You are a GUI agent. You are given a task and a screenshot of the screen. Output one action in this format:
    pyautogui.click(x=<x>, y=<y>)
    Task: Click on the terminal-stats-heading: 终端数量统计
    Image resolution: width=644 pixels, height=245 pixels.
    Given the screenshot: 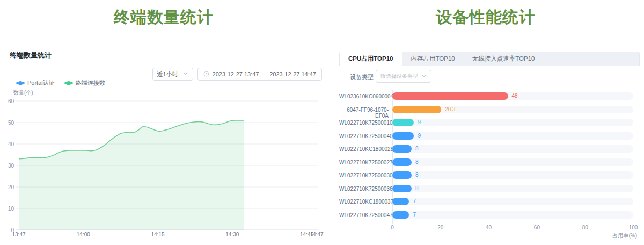 What is the action you would take?
    pyautogui.click(x=164, y=14)
    